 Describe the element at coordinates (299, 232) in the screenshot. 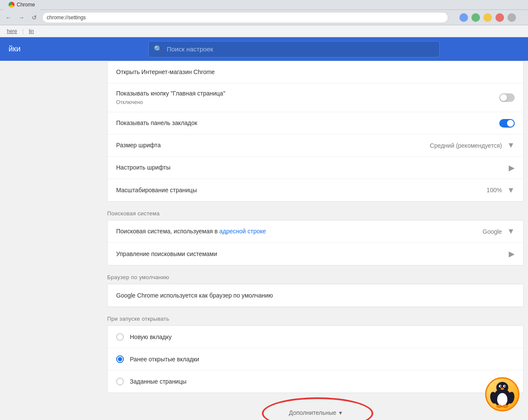

I see `search-engine-label: Поисковая система, используемая в адресн…` at that location.